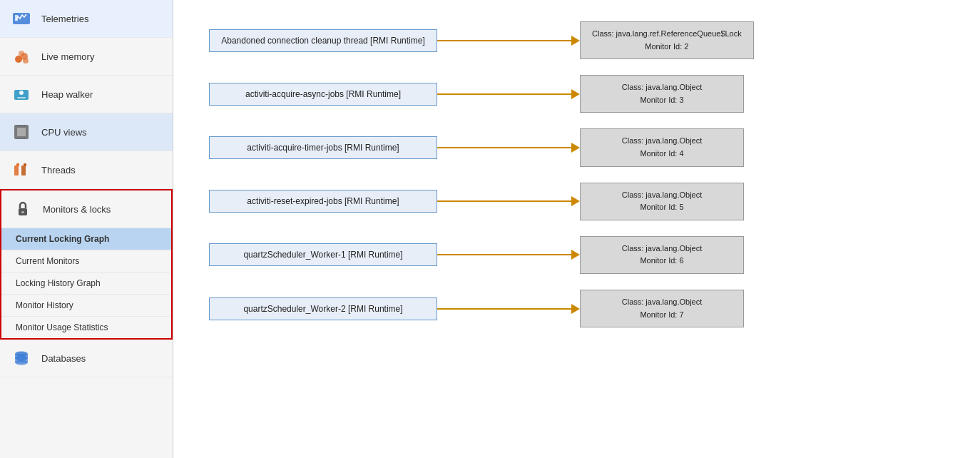 The image size is (980, 458). Describe the element at coordinates (86, 133) in the screenshot. I see `sidebar-item-cpu-views: CPU views` at that location.